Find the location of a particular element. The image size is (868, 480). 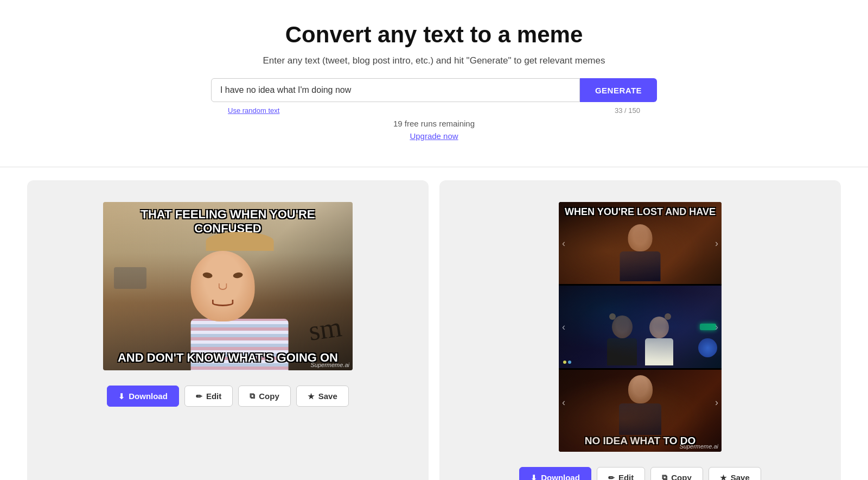

meme1-image-container: THAT FEELING WHEN YOU'RE CONFUSED is located at coordinates (228, 286).